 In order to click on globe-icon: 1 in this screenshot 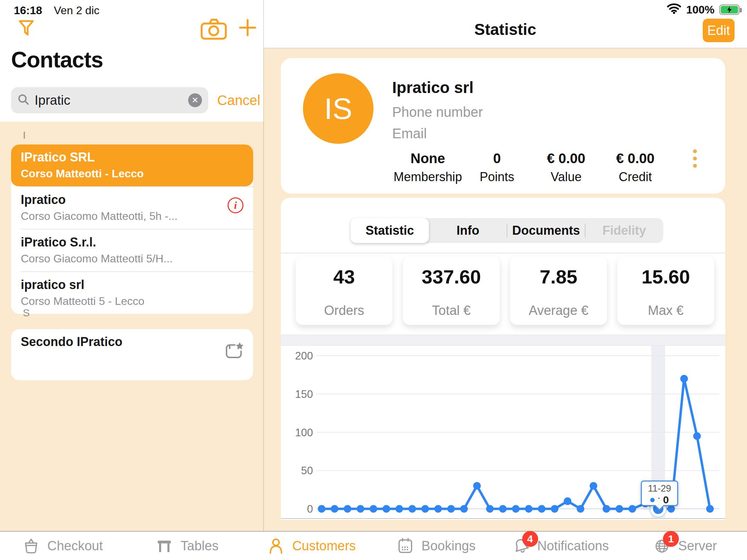, I will do `click(662, 546)`.